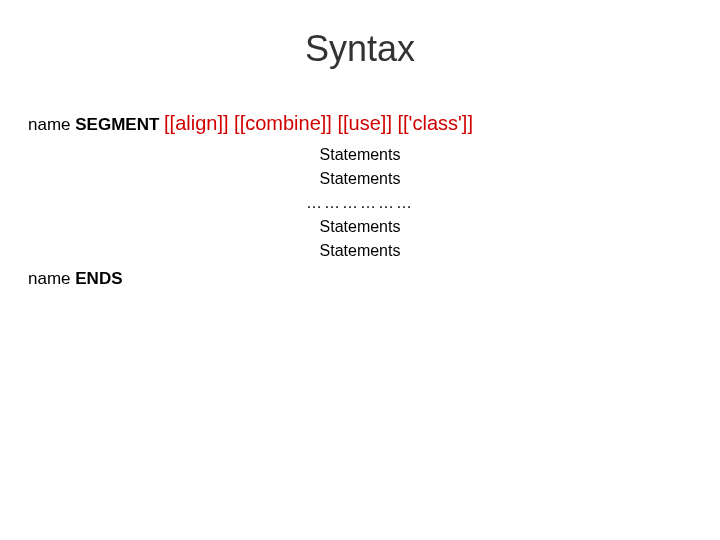 This screenshot has width=720, height=540. Describe the element at coordinates (318, 123) in the screenshot. I see `segment-params: [[align]] [[combine]] [[use]] [['class']…` at that location.